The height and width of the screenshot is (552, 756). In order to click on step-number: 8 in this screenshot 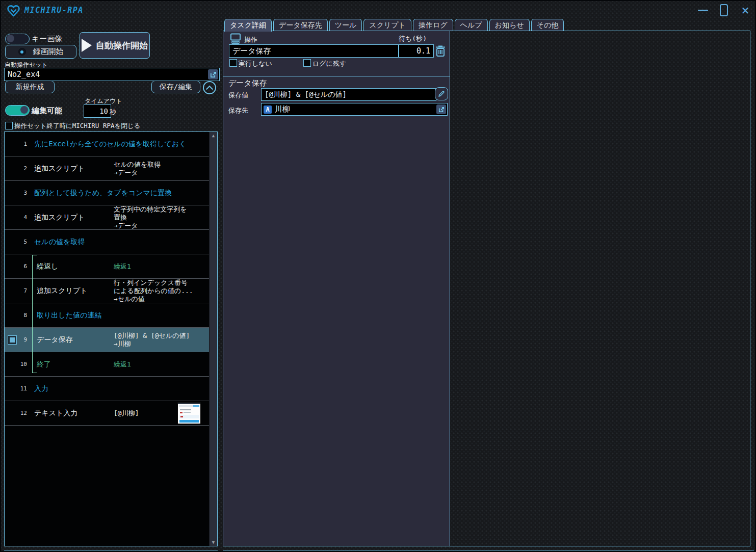, I will do `click(17, 315)`.